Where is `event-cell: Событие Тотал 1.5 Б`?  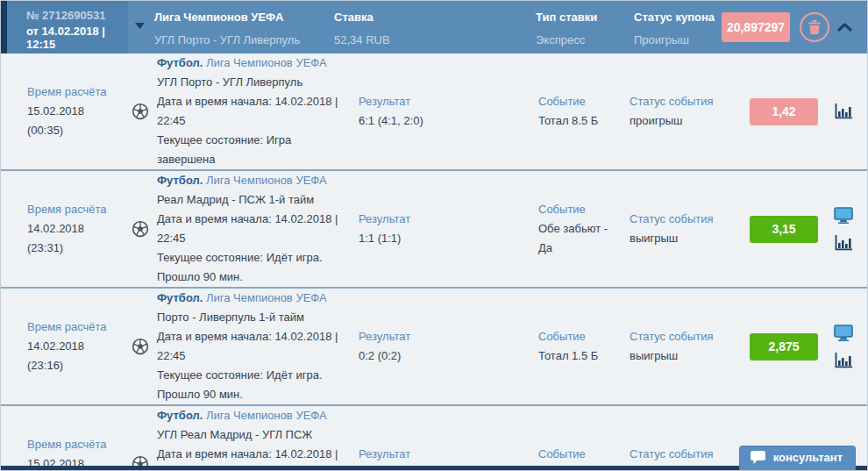 event-cell: Событие Тотал 1.5 Б is located at coordinates (577, 346).